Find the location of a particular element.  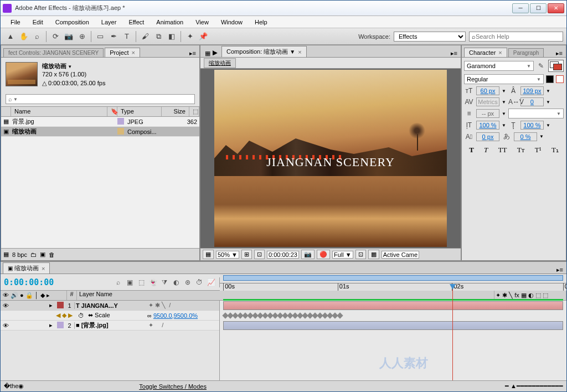

shy-icon: 👻 is located at coordinates (153, 282).